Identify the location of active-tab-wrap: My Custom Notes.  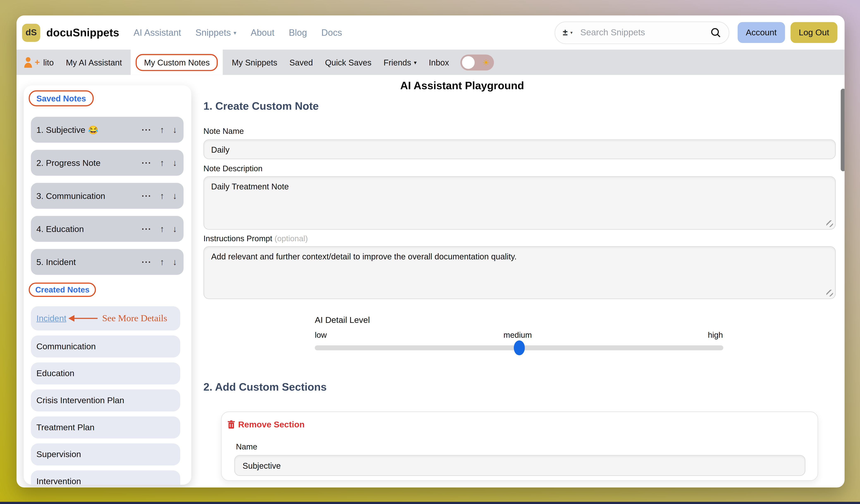
(177, 62).